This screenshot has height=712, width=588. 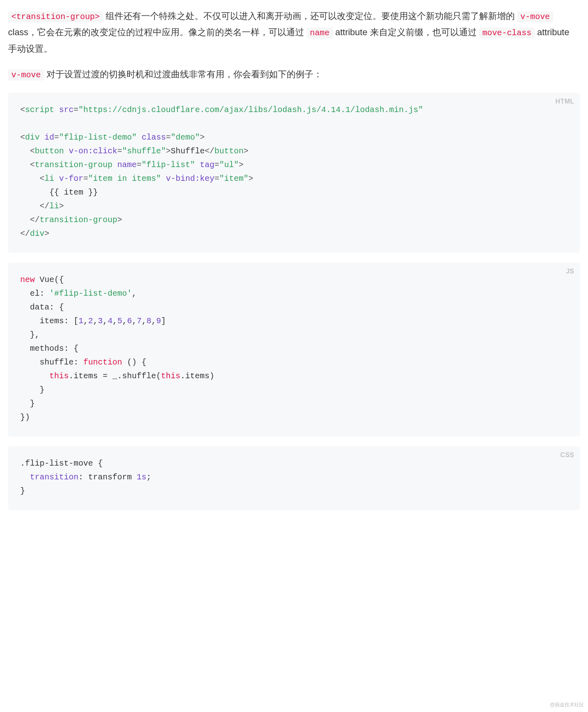 What do you see at coordinates (406, 32) in the screenshot?
I see `text-seg: attribute 来自定义前缀，也可以通过` at bounding box center [406, 32].